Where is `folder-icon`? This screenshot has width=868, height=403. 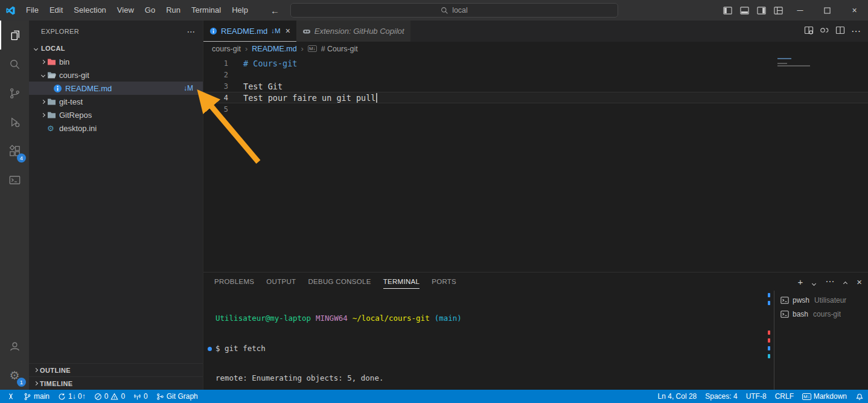
folder-icon is located at coordinates (53, 102).